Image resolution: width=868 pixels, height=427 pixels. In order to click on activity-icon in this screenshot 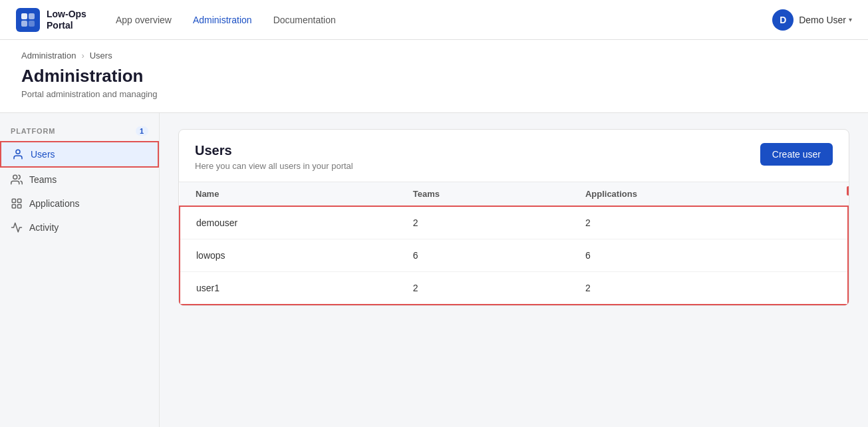, I will do `click(17, 227)`.